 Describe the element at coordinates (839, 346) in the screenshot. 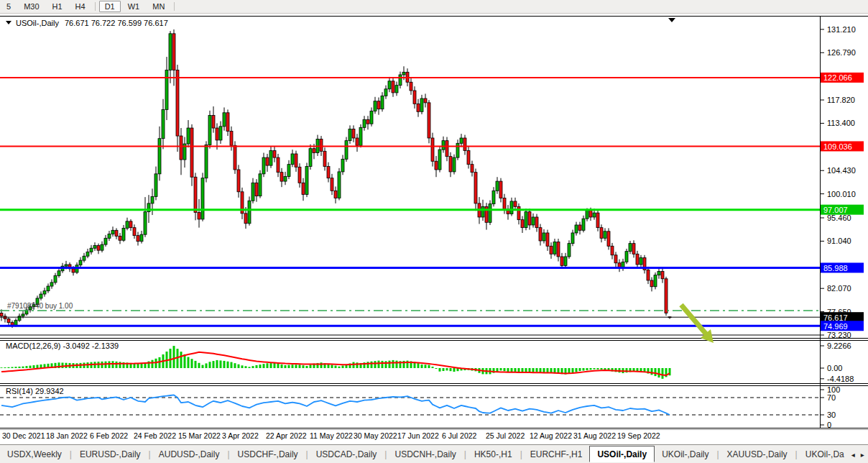

I see `macd-tick-label: 9.2266` at that location.